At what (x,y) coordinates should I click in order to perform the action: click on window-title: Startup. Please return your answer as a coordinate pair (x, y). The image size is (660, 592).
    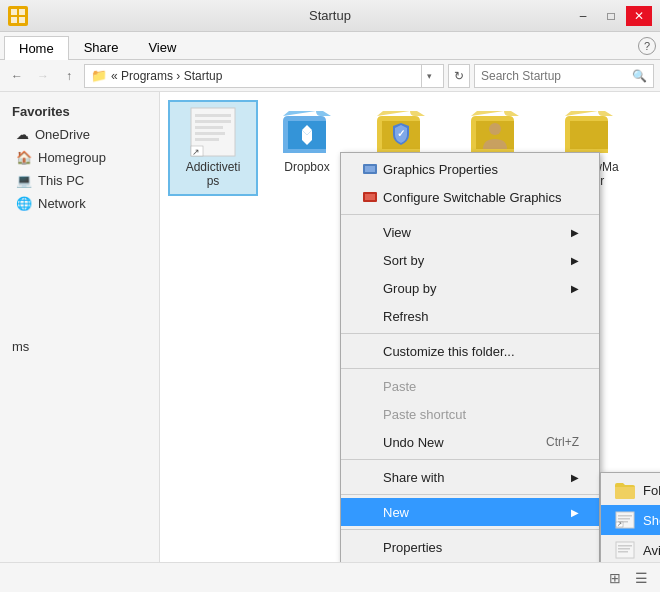
    Looking at the image, I should click on (330, 16).